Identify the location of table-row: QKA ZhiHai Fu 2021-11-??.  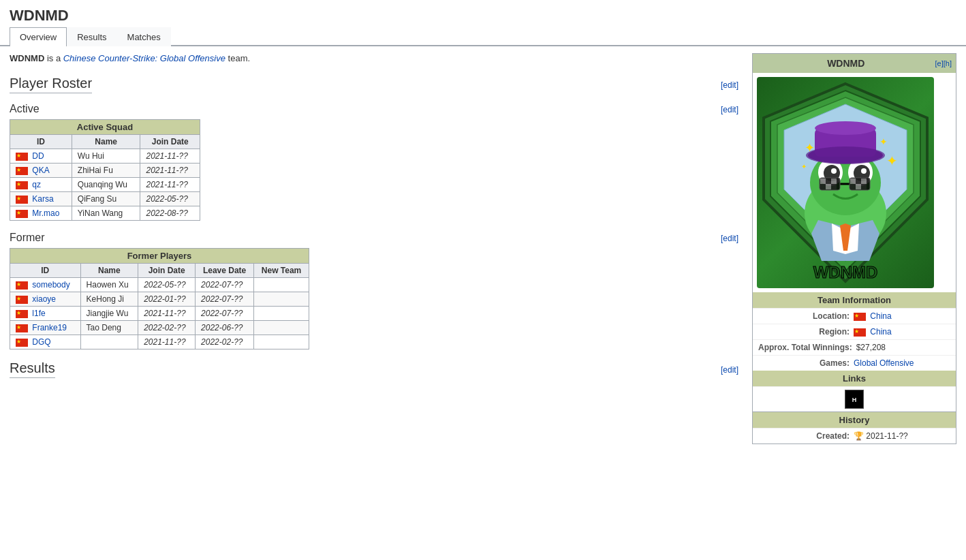
(105, 170).